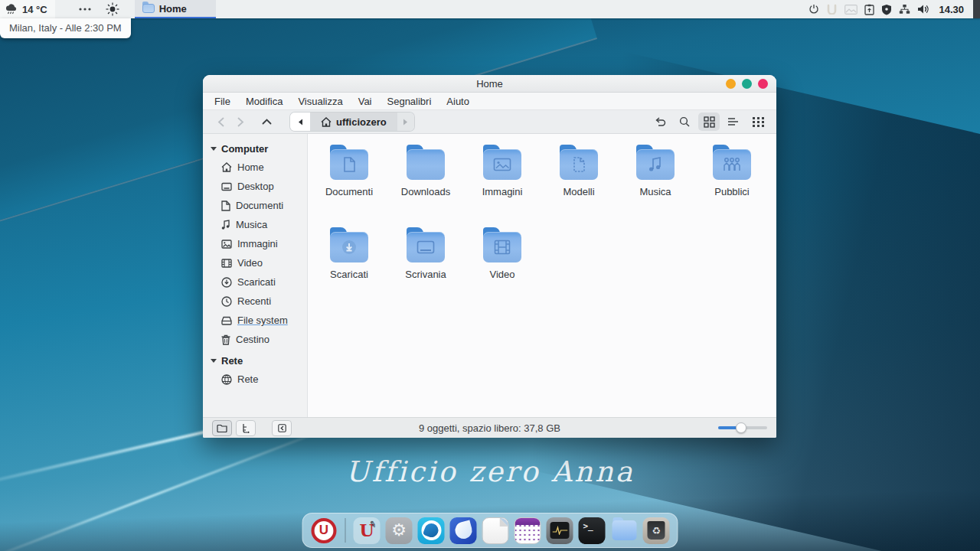 This screenshot has height=551, width=980. Describe the element at coordinates (406, 122) in the screenshot. I see `breadcrumb-scroll-right-button` at that location.